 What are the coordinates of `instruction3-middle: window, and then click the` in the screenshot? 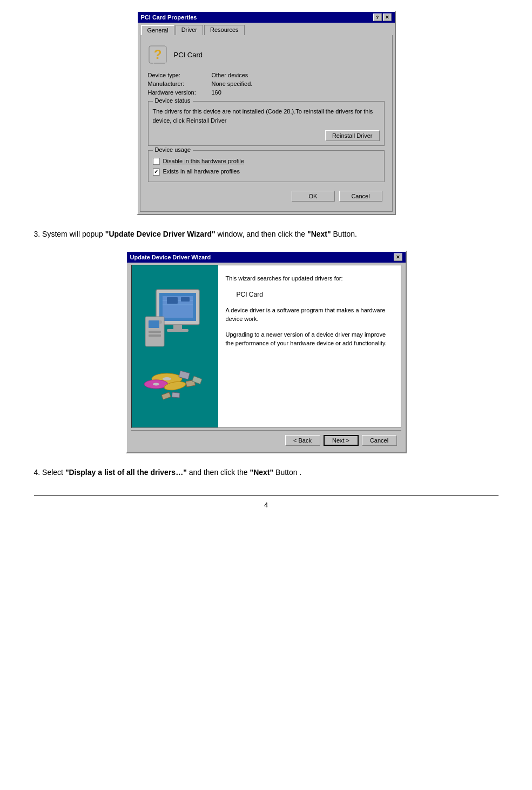 It's located at (261, 234).